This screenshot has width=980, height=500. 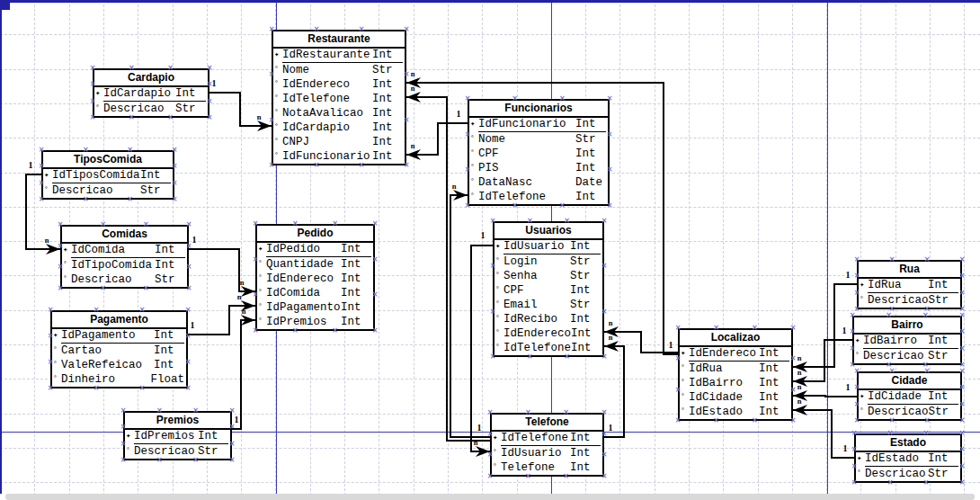 What do you see at coordinates (548, 232) in the screenshot?
I see `table-title: Usuarios` at bounding box center [548, 232].